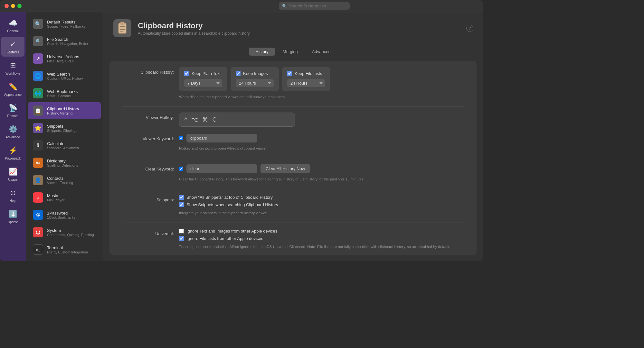 The width and height of the screenshot is (644, 348). I want to click on viewer-keyword-row: Viewer Keyword: Hotkey and keyword to op…, so click(293, 142).